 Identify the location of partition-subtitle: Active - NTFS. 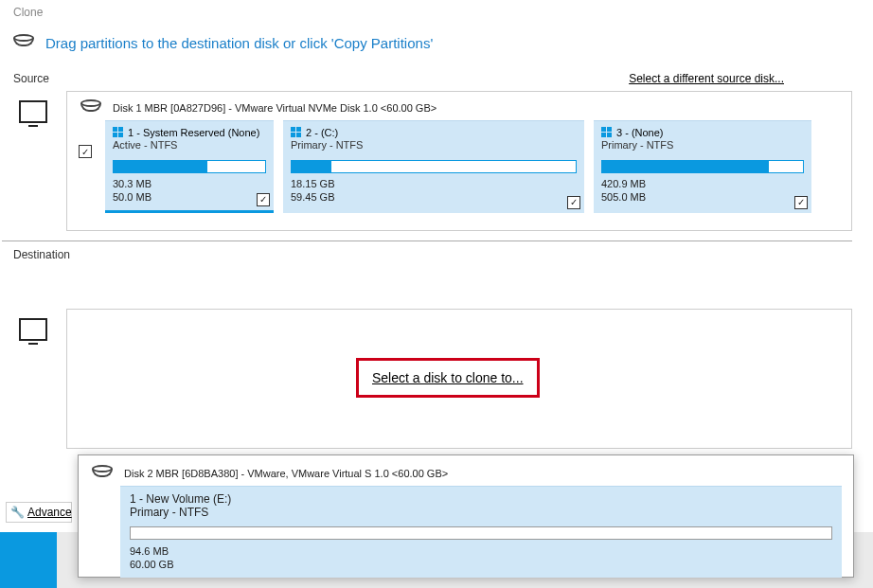
(189, 145).